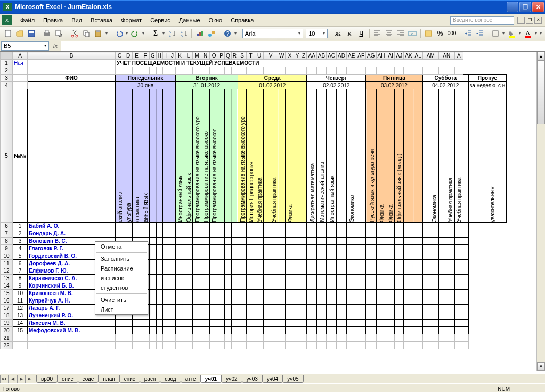 The height and width of the screenshot is (392, 545). I want to click on row-header-14: 14, so click(6, 286).